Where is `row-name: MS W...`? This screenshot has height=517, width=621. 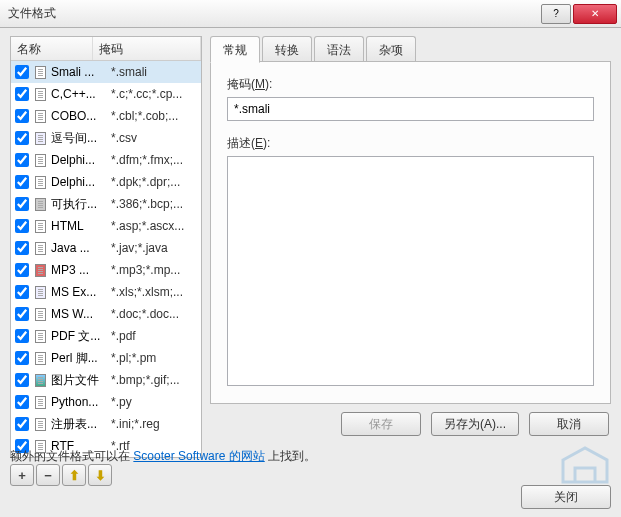 row-name: MS W... is located at coordinates (79, 314).